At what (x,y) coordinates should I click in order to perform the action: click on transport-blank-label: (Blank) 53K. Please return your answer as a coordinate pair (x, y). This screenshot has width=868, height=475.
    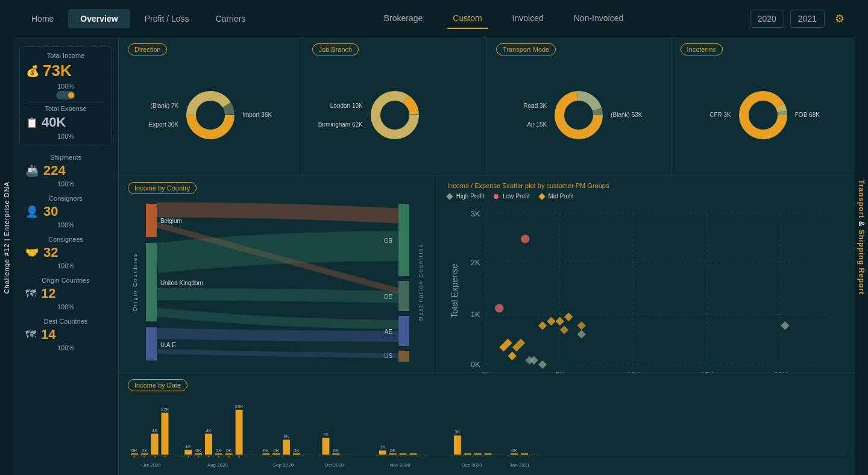
    Looking at the image, I should click on (636, 115).